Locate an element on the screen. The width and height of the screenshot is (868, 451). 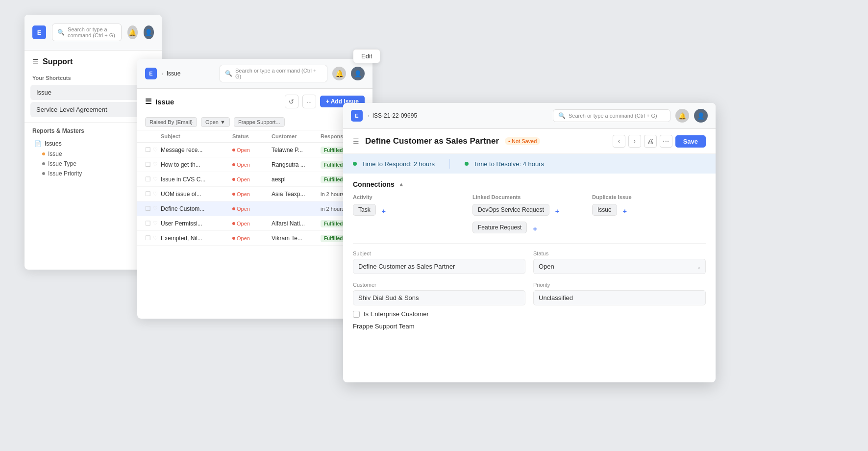
prev-button: ‹ is located at coordinates (619, 141).